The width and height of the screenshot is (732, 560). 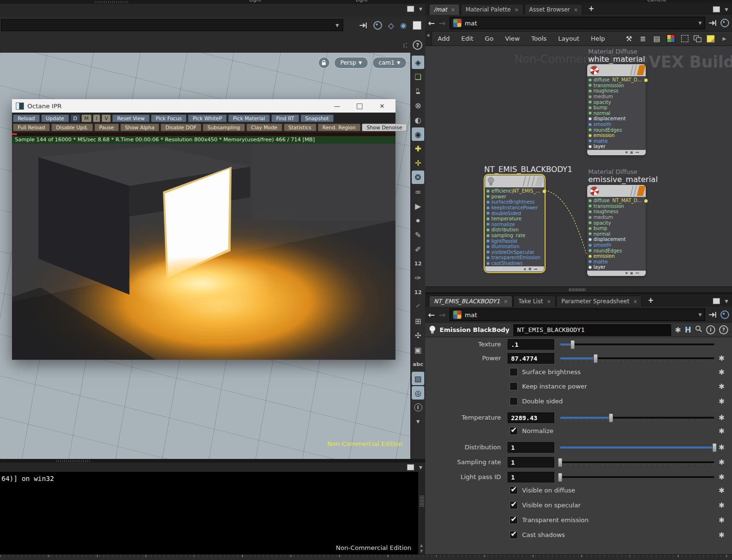 What do you see at coordinates (467, 38) in the screenshot?
I see `menu-item: Edit` at bounding box center [467, 38].